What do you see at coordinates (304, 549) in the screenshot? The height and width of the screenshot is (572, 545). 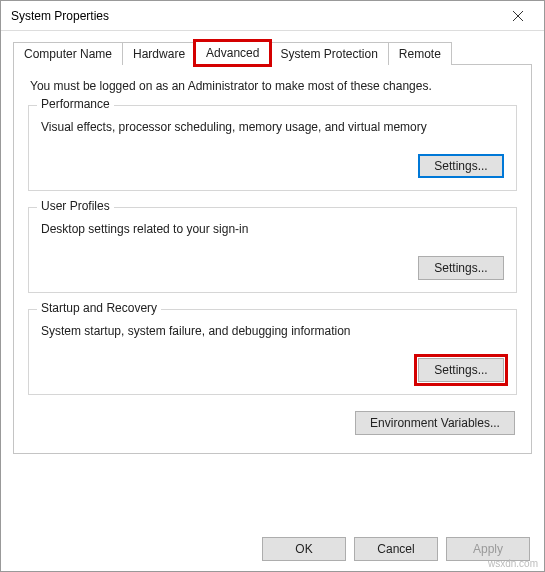 I see `ok-button: OK` at bounding box center [304, 549].